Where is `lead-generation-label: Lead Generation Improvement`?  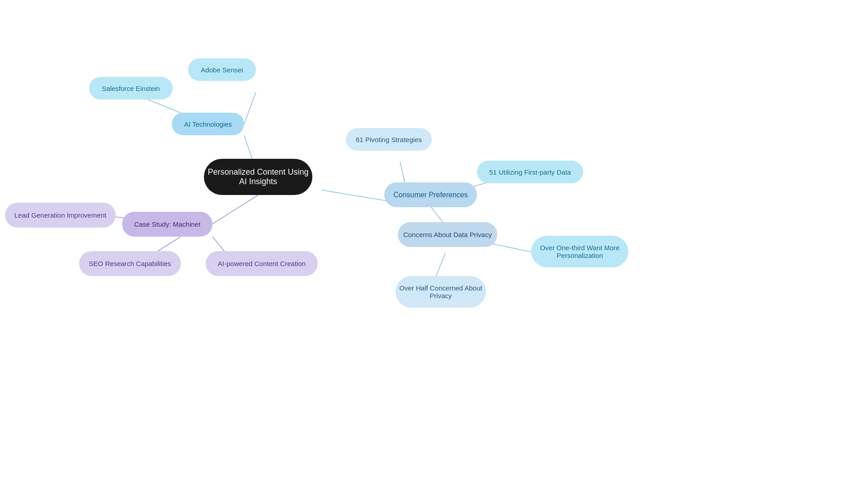
lead-generation-label: Lead Generation Improvement is located at coordinates (61, 215).